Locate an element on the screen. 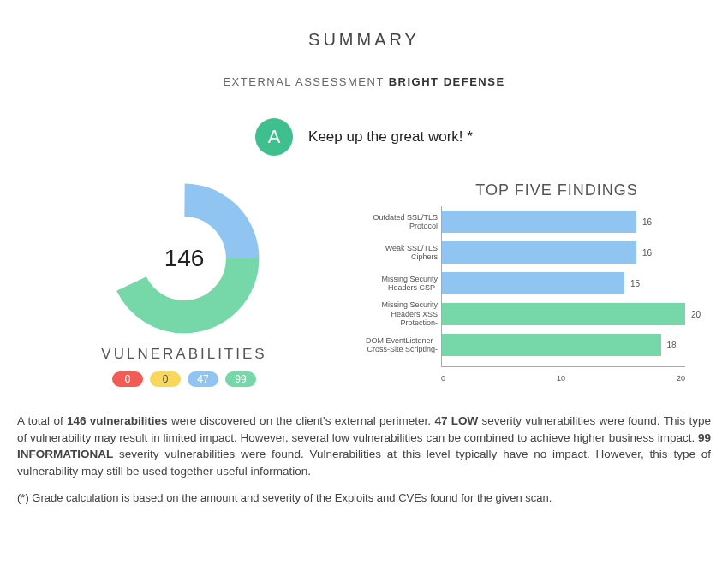 The height and width of the screenshot is (570, 728). severity-pill-row: 0 0 47 99 is located at coordinates (184, 379).